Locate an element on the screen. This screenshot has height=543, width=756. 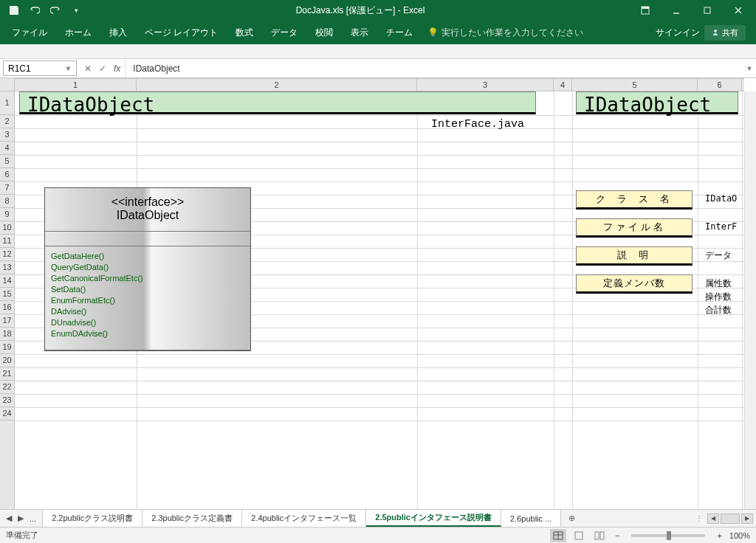
qat-customize-icon: ▾ is located at coordinates (76, 10).